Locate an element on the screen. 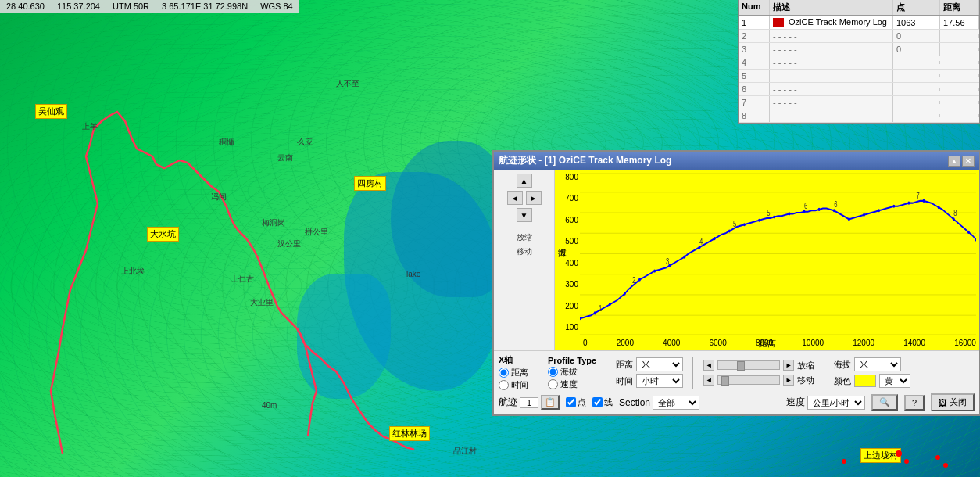  sealevel-unit-row: 海拔 米 is located at coordinates (872, 364).